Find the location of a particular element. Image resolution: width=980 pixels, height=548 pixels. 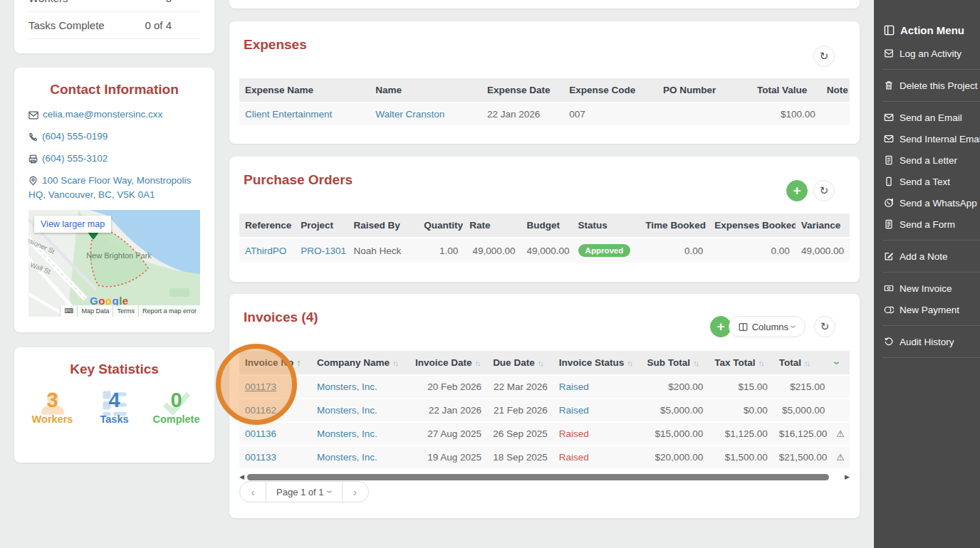

invoice-due-date: 26 Sep 2025 is located at coordinates (520, 434).